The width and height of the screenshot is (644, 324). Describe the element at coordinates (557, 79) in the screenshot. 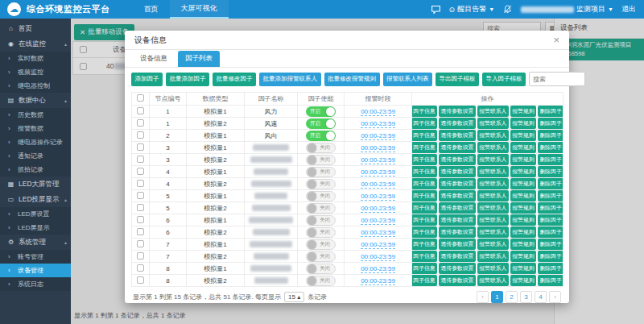

I see `factor-search-input` at that location.